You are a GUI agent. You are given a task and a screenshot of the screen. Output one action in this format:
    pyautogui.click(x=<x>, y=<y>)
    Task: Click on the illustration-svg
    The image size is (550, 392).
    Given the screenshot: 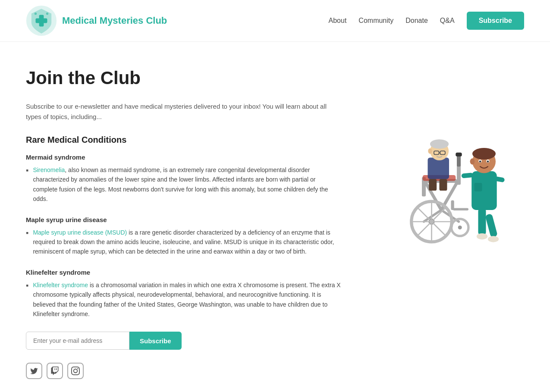 What is the action you would take?
    pyautogui.click(x=441, y=175)
    